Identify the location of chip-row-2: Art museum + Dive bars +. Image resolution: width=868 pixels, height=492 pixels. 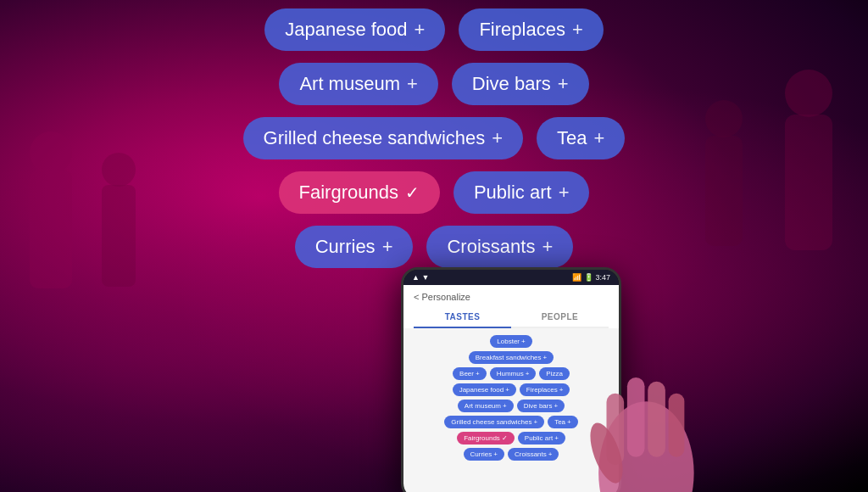
(434, 84).